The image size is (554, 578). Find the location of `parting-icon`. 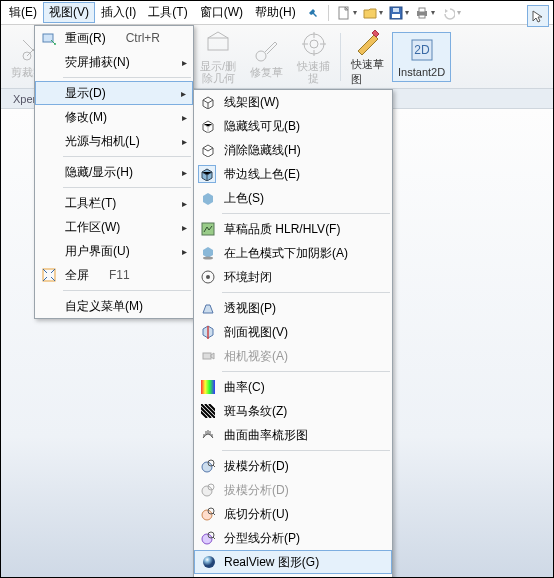

parting-icon is located at coordinates (208, 538).